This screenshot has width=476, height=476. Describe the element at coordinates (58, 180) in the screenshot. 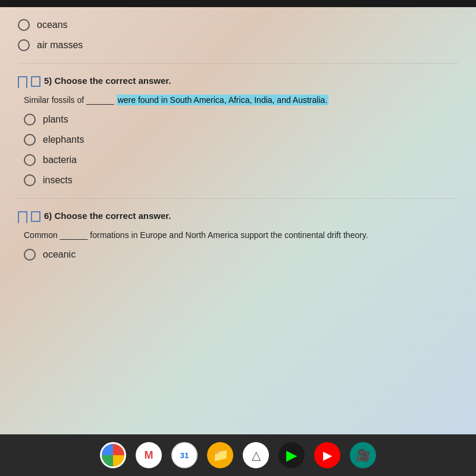

I see `option-insects-label: insects` at that location.